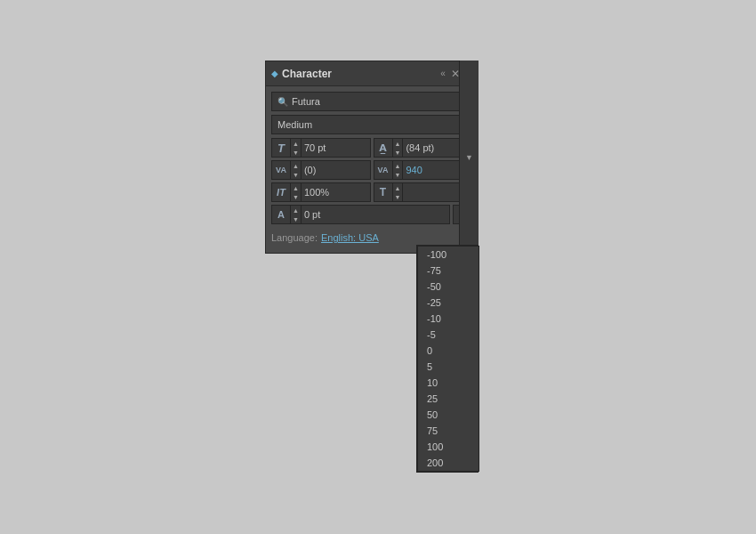 This screenshot has height=534, width=756. Describe the element at coordinates (318, 148) in the screenshot. I see `font-size-input` at that location.